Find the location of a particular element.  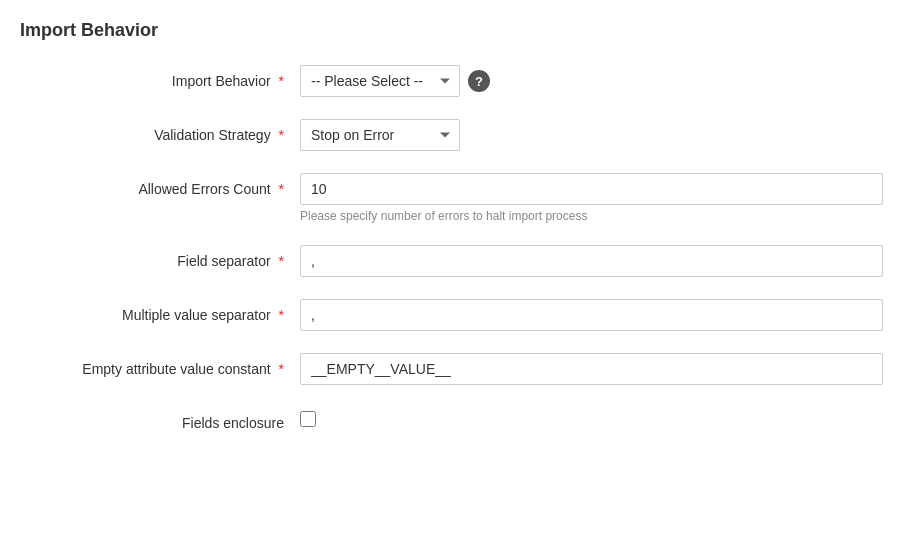

section-title: Import Behavior is located at coordinates (456, 30).